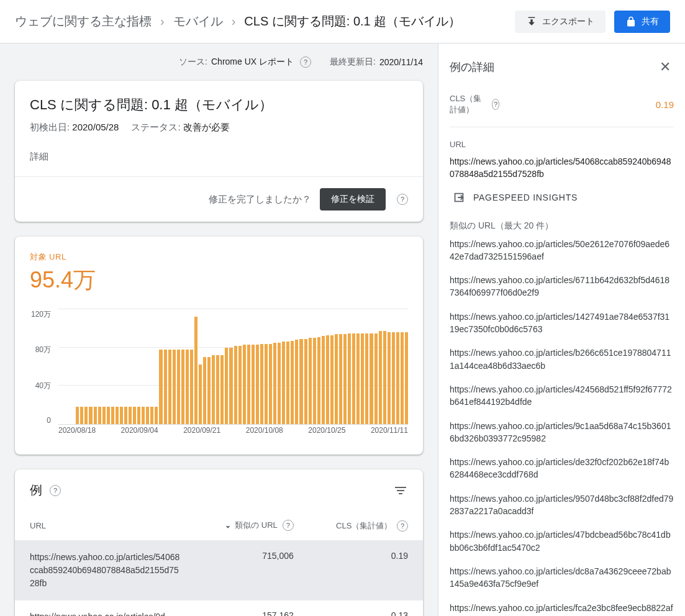 This screenshot has height=616, width=685. I want to click on breadcrumb-item-root: ウェブに関する主な指標, so click(83, 21).